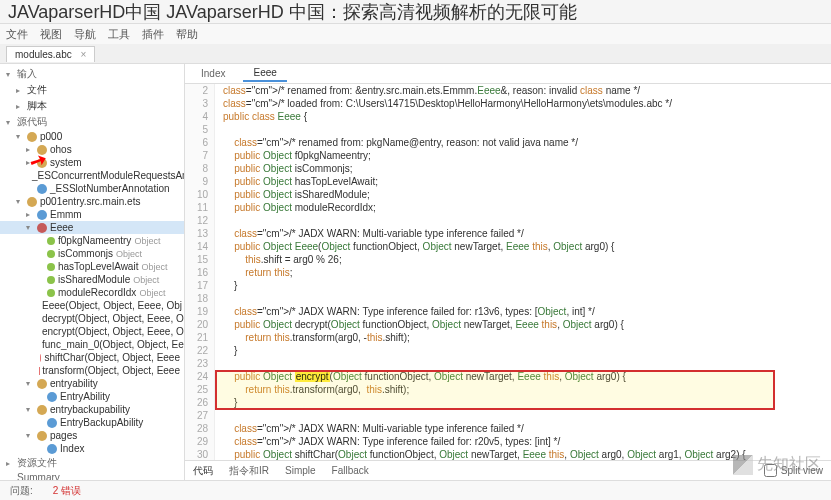  I want to click on tree-node: ▾Eeee, so click(92, 228).